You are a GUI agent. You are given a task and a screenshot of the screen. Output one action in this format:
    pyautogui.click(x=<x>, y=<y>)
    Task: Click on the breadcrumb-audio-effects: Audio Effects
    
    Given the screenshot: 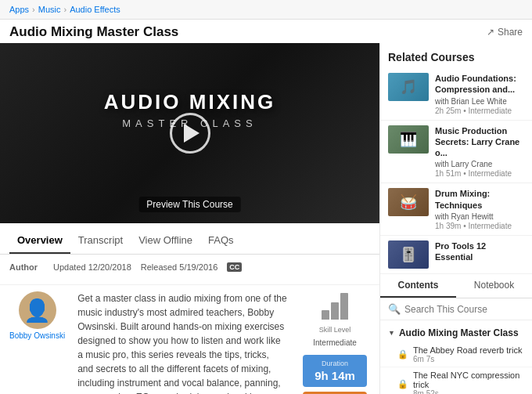 What is the action you would take?
    pyautogui.click(x=95, y=9)
    